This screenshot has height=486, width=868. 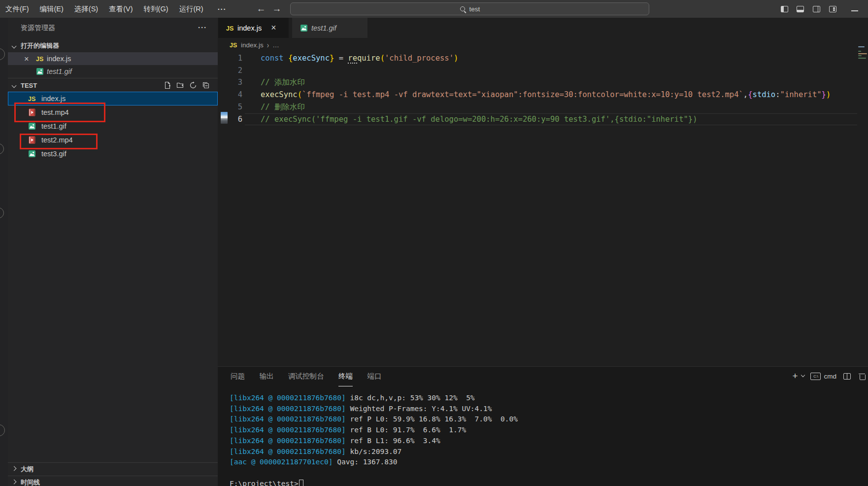 I want to click on open-editors-header: 打开的编辑器, so click(x=113, y=45).